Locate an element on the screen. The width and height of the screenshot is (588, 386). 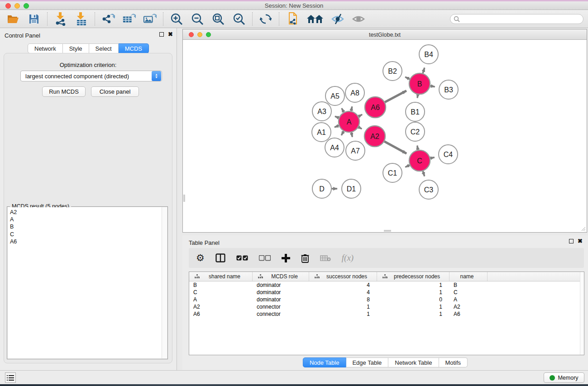
canvas-vscroll-nub is located at coordinates (184, 198).